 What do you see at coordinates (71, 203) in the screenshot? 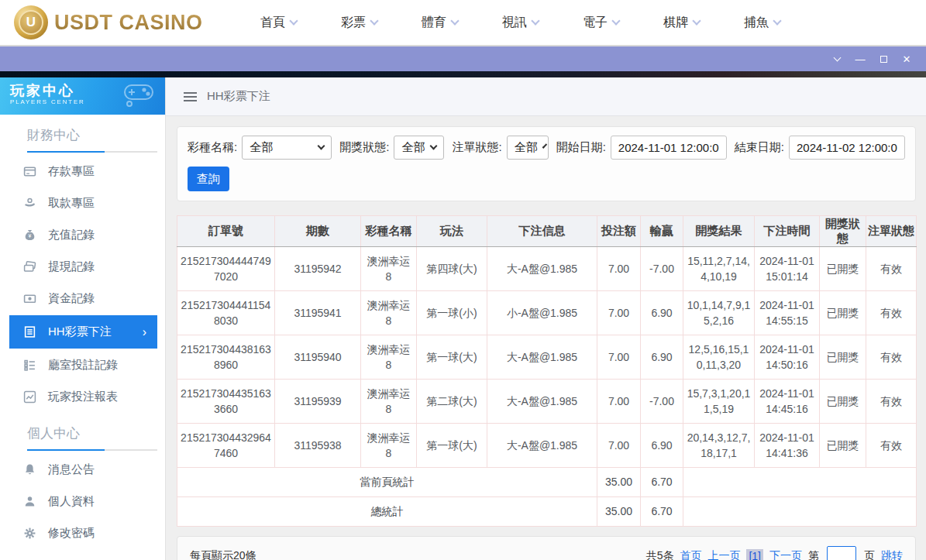
I see `sidebar-item-label: 取款專區` at bounding box center [71, 203].